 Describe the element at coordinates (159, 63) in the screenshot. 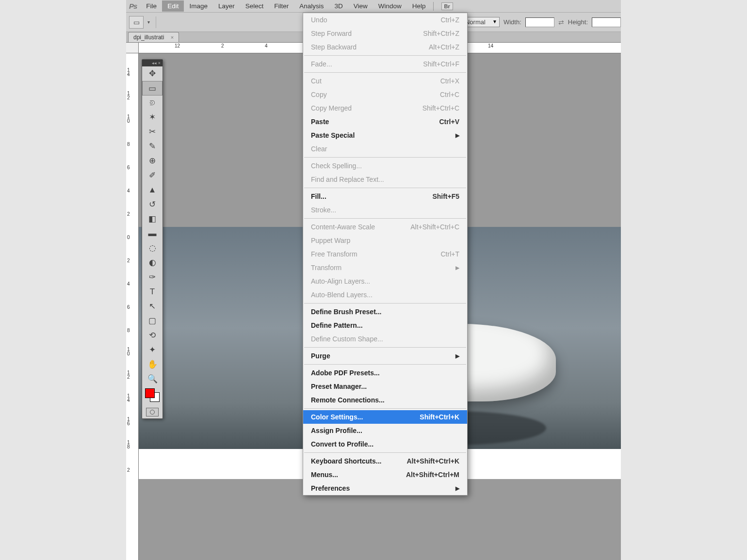

I see `panel-close-icon: ×` at that location.